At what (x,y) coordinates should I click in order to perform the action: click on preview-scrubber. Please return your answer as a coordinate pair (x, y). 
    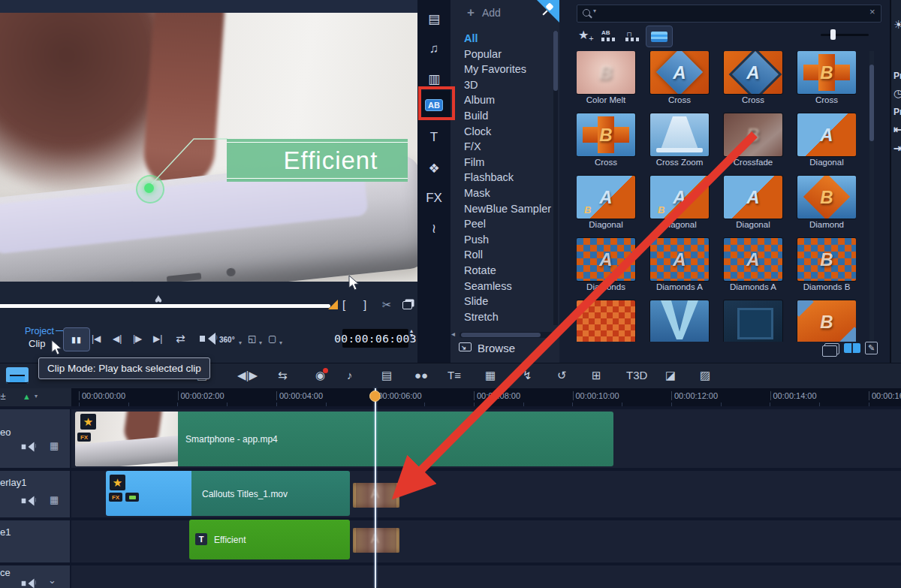
    Looking at the image, I should click on (165, 306).